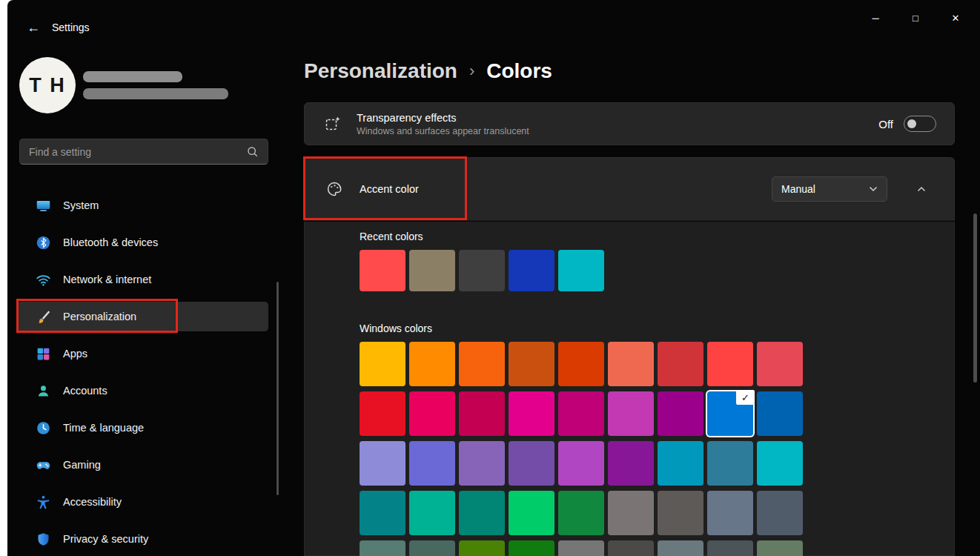 This screenshot has height=556, width=980. Describe the element at coordinates (277, 388) in the screenshot. I see `sidebar-scrollbar` at that location.